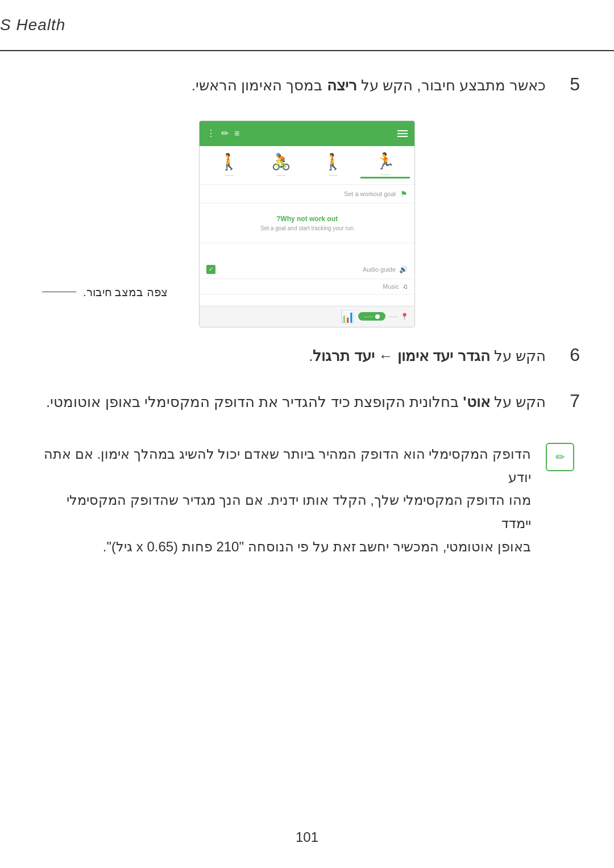  I want to click on bar-chart-icon: 📊, so click(348, 317).